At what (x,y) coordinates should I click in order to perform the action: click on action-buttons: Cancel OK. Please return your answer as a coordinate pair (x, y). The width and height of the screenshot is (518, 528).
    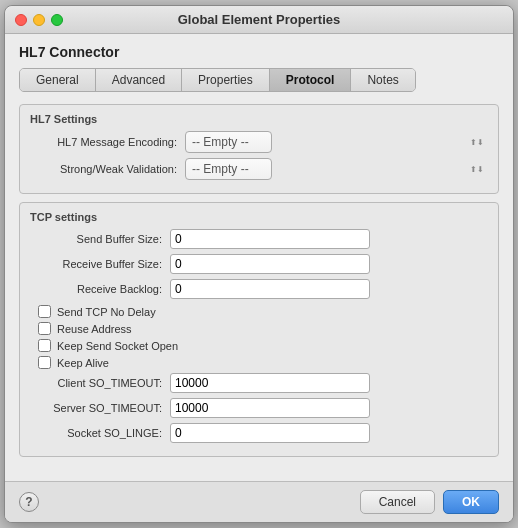
    Looking at the image, I should click on (430, 502).